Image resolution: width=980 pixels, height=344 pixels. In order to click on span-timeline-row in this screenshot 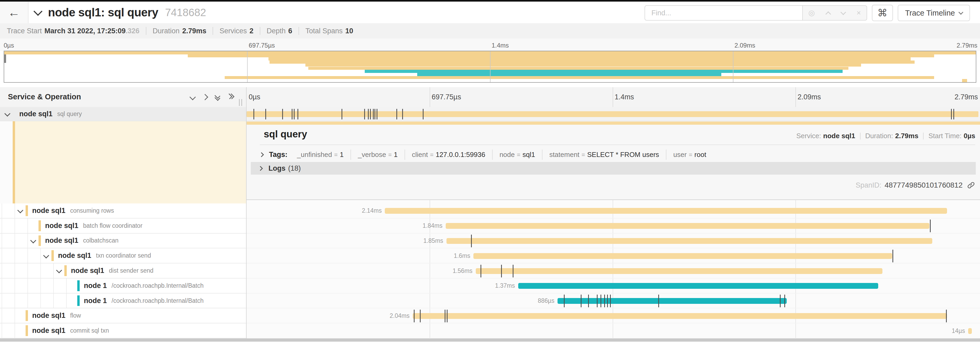, I will do `click(613, 331)`.